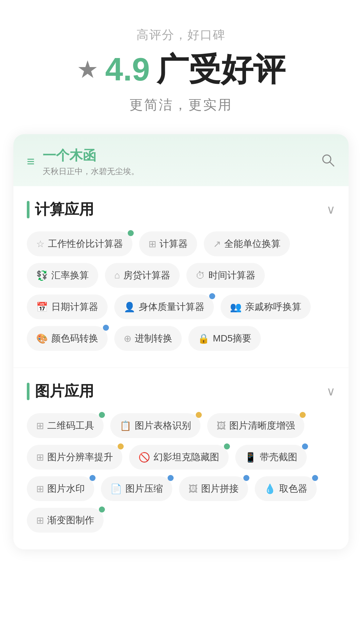 The image size is (362, 644). What do you see at coordinates (28, 210) in the screenshot?
I see `calc-category-bar` at bounding box center [28, 210].